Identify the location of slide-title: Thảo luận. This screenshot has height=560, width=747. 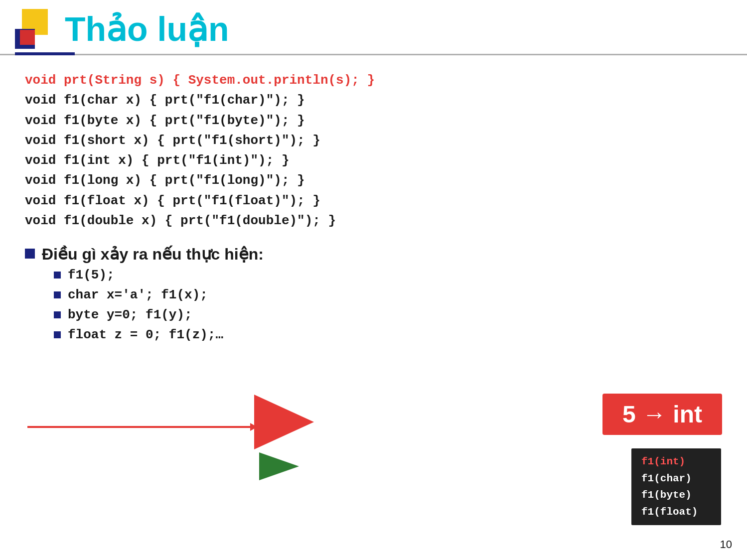
(147, 29).